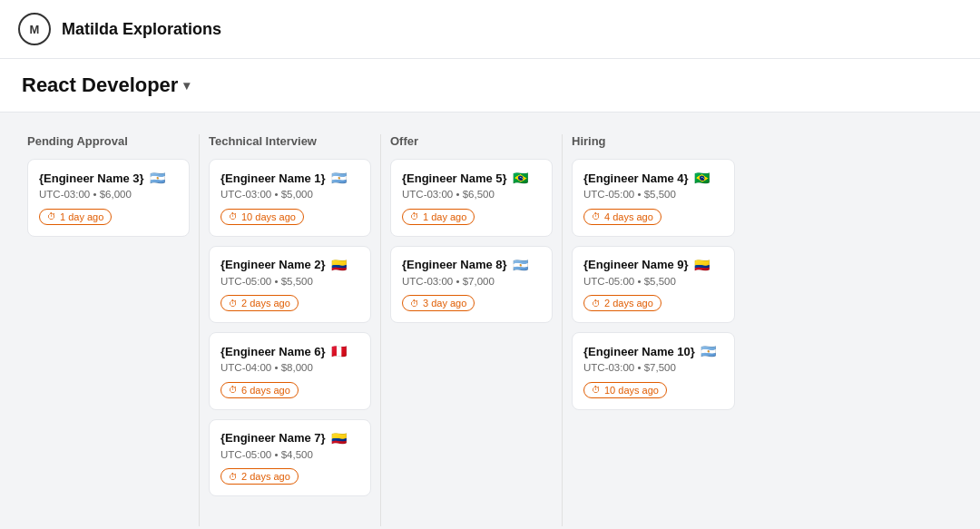  I want to click on column-header: Technical Interview, so click(290, 142).